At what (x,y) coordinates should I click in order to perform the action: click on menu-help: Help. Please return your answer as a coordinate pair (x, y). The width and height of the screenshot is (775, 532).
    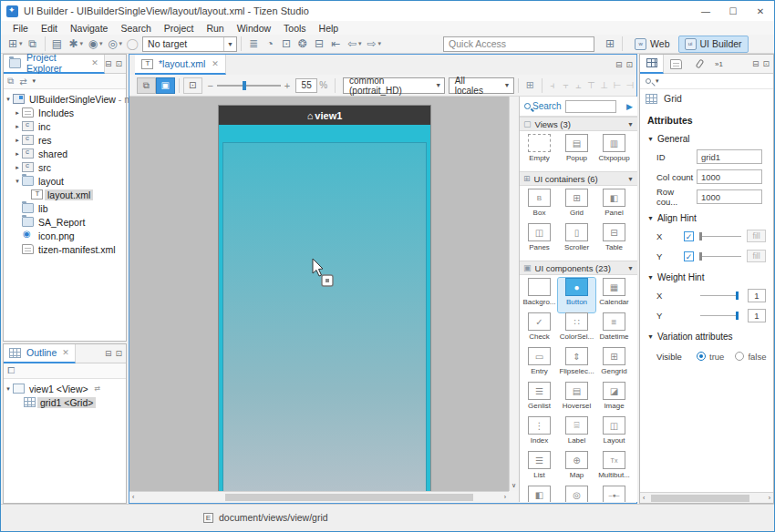
    Looking at the image, I should click on (329, 28).